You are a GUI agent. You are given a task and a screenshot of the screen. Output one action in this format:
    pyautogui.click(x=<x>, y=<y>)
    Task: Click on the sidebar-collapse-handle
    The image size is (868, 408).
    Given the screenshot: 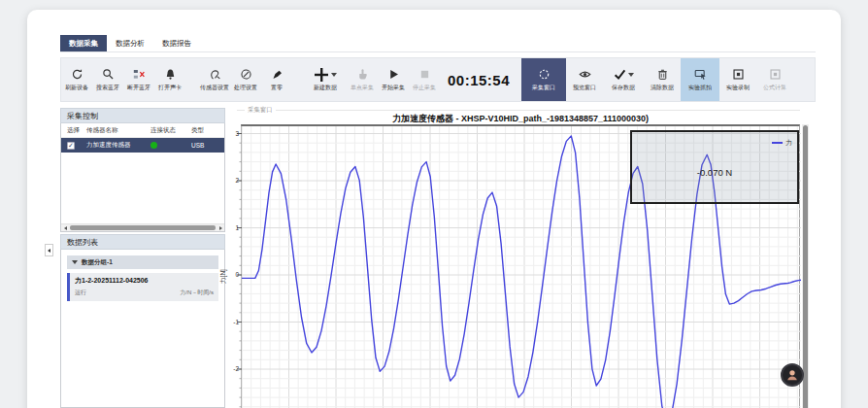 What is the action you would take?
    pyautogui.click(x=49, y=251)
    